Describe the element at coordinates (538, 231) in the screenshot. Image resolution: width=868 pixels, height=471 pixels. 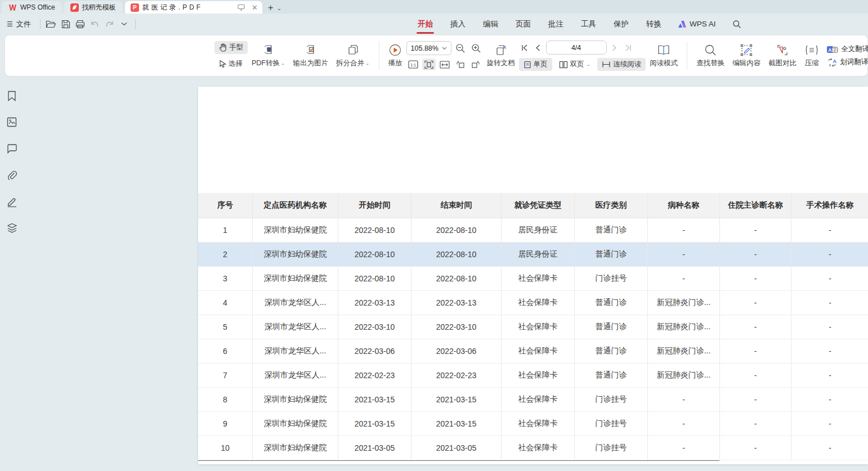
I see `table-cell: 居民身份证` at that location.